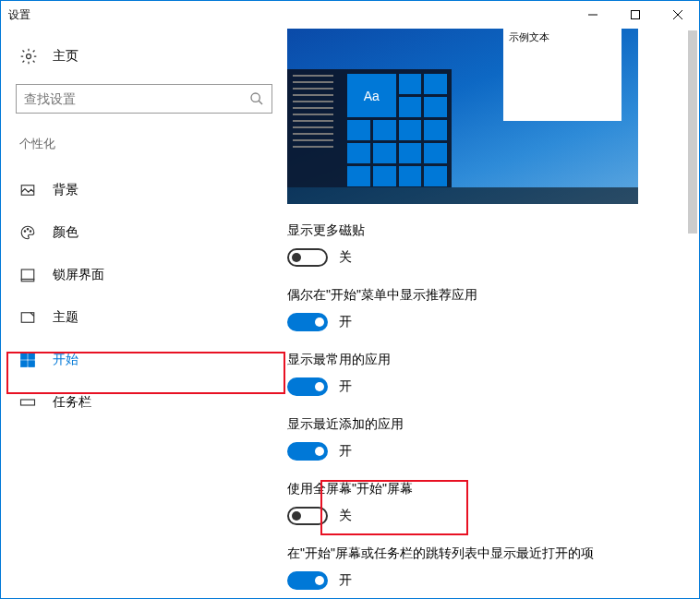 The width and height of the screenshot is (700, 599). I want to click on sidebar-item-lockscreen: 锁屏界面, so click(144, 275).